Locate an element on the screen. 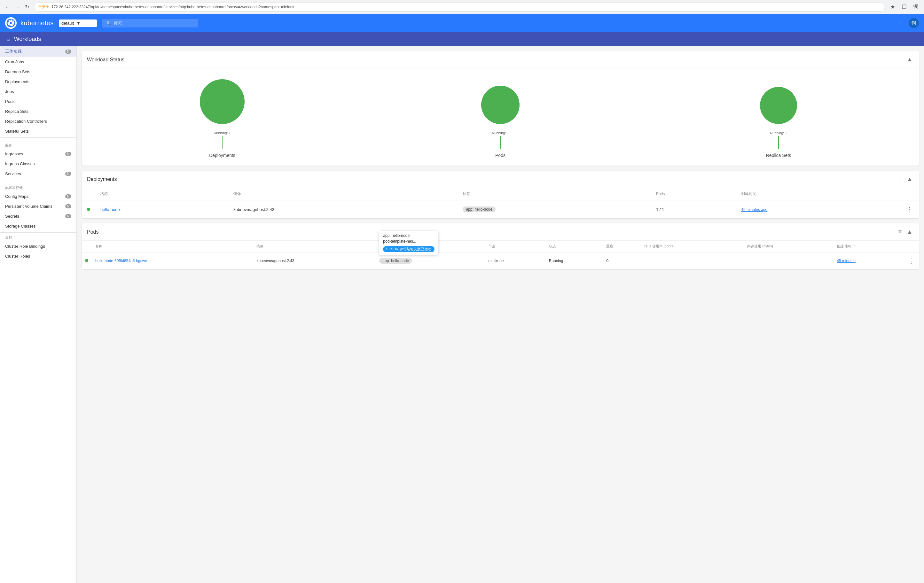 This screenshot has width=924, height=583. profile-button: 镯 is located at coordinates (916, 7).